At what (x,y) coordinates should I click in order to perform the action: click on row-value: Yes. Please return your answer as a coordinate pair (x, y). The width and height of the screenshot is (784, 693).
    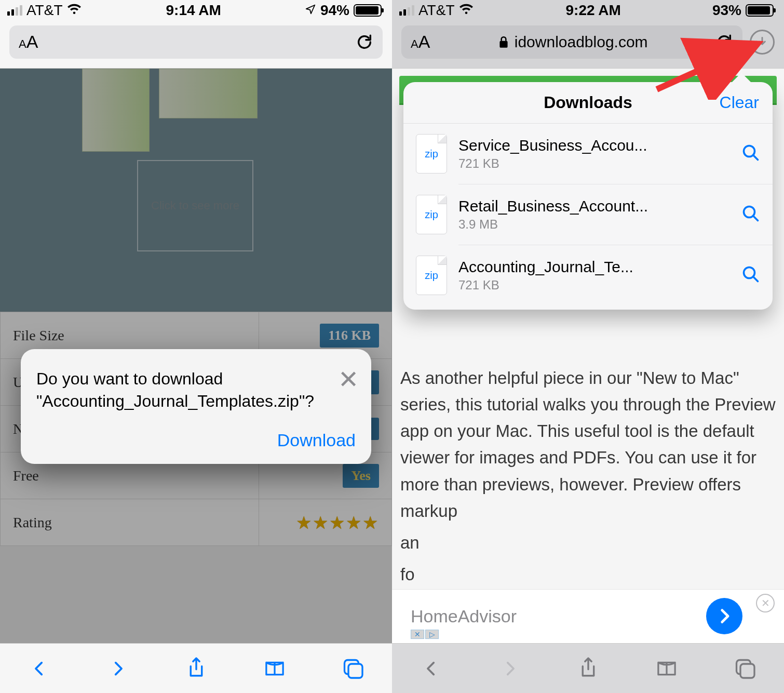
    Looking at the image, I should click on (361, 476).